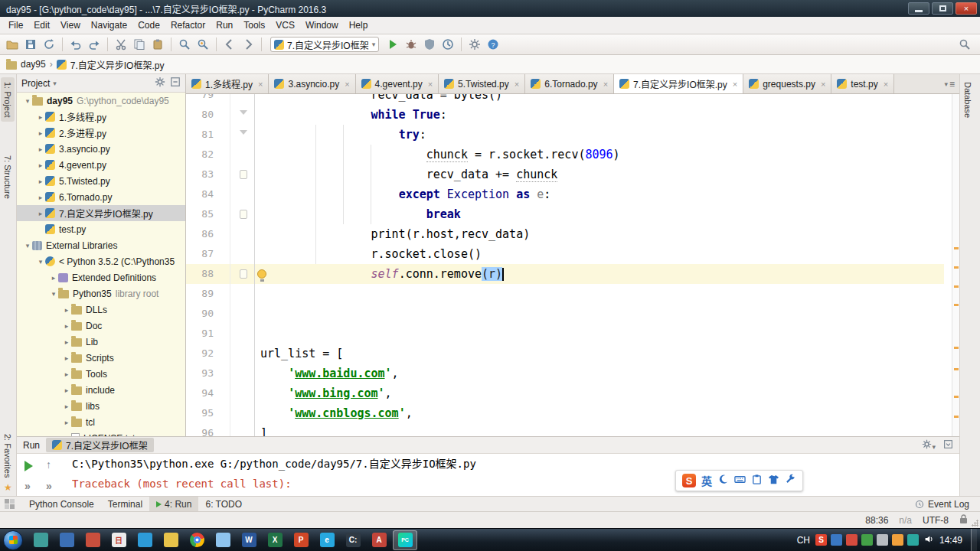 This screenshot has height=551, width=980. I want to click on taskbar-app-app-frame, so click(223, 540).